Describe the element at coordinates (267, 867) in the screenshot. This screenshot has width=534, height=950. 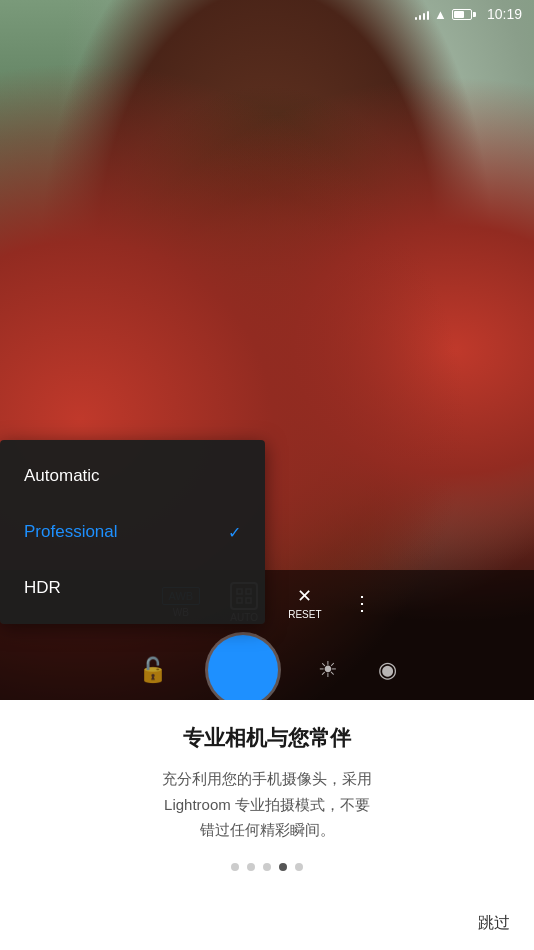
I see `page-dots` at that location.